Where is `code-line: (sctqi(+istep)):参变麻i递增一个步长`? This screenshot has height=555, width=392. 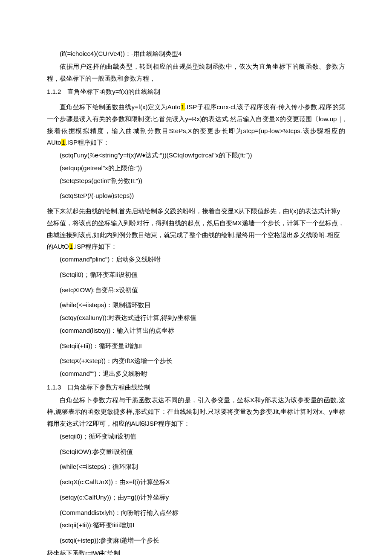
code-line: (sctqi(+istep)):参变麻i递增一个步长 is located at coordinates (196, 540).